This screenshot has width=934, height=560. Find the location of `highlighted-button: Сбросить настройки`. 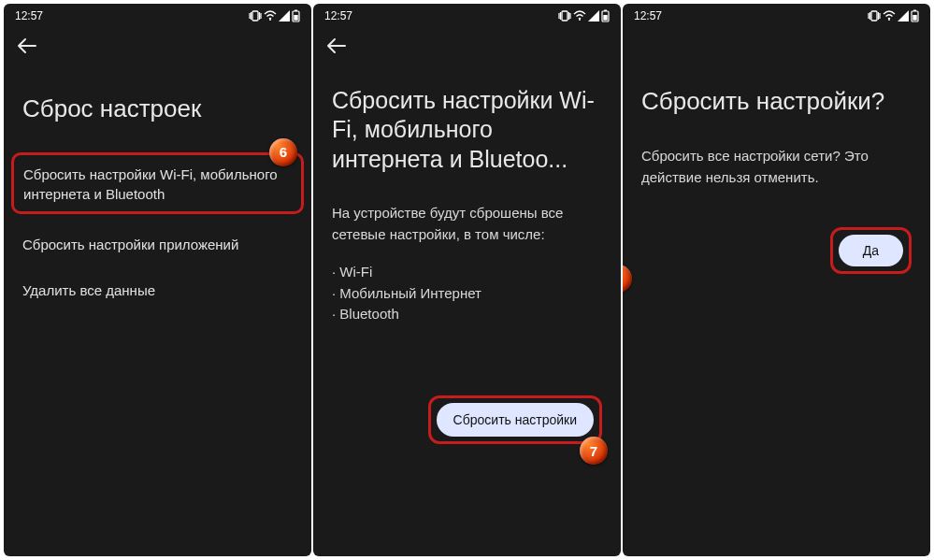

highlighted-button: Сбросить настройки is located at coordinates (515, 420).